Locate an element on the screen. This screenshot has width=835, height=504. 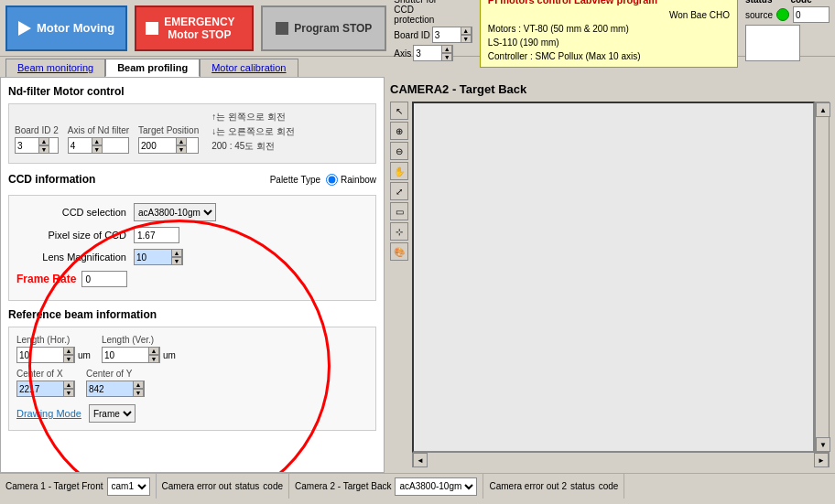
hint2: ↓는 오른쪽으로 회전 is located at coordinates (253, 132).